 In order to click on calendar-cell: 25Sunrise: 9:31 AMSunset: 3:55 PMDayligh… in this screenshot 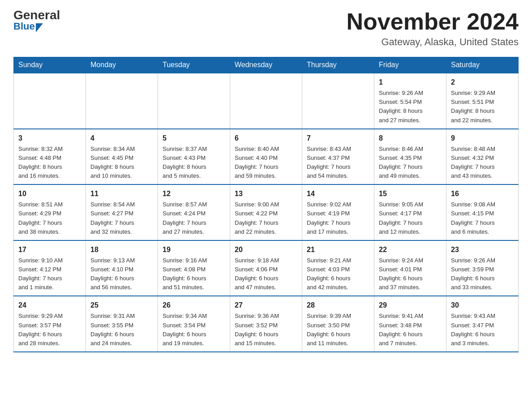, I will do `click(122, 324)`.